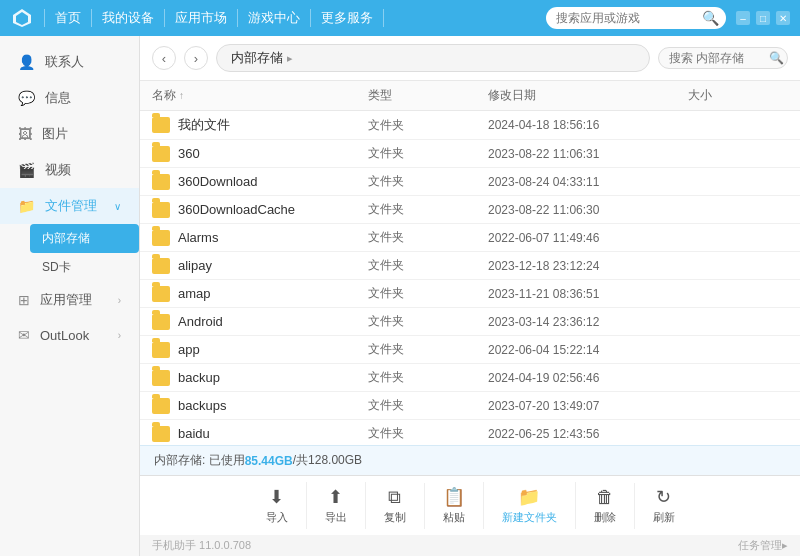 The height and width of the screenshot is (556, 800). Describe the element at coordinates (588, 434) in the screenshot. I see `file-date: 2022-06-25 12:43:56` at that location.